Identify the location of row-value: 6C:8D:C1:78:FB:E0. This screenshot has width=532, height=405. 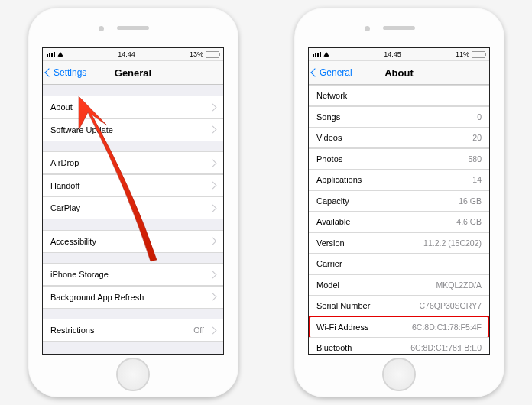
(446, 348).